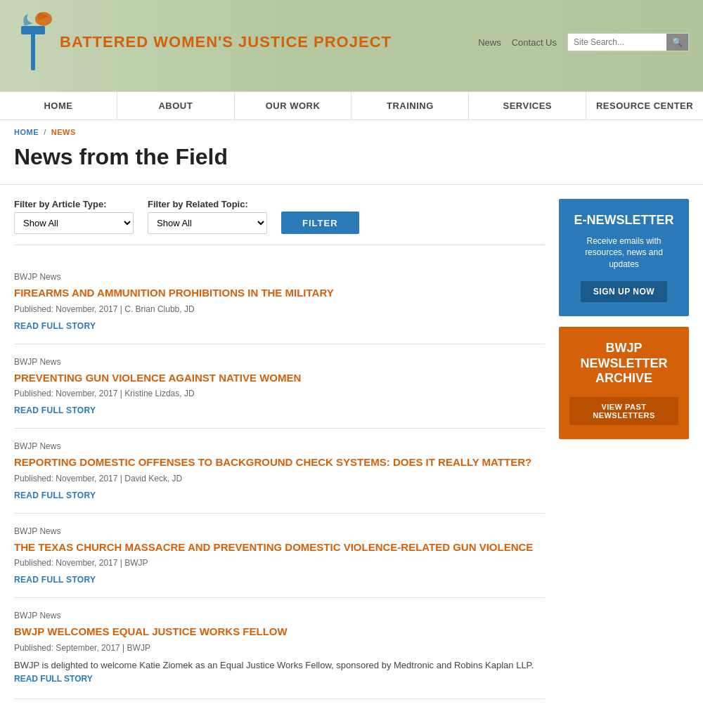  I want to click on search-input, so click(617, 42).